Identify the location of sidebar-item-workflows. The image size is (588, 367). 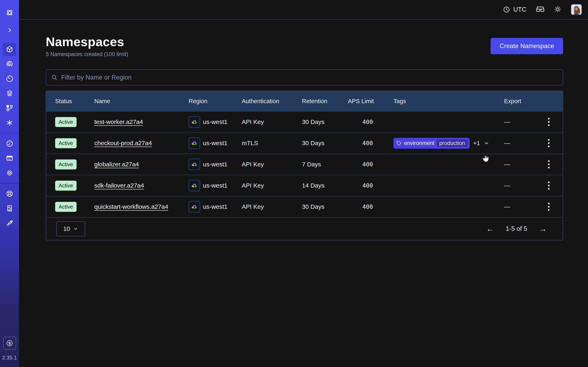
(10, 64).